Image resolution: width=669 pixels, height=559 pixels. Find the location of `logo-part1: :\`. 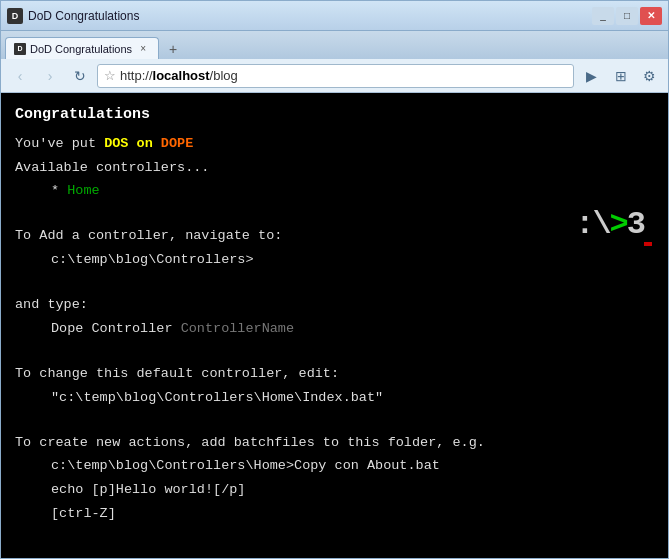

logo-part1: :\ is located at coordinates (592, 224).